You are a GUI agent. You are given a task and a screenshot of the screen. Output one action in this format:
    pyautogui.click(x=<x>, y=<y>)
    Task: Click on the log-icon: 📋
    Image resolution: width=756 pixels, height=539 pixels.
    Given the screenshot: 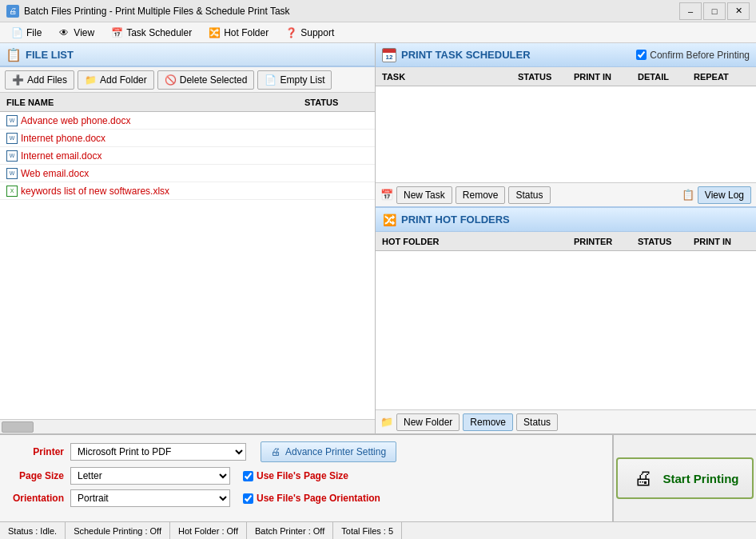 What is the action you would take?
    pyautogui.click(x=688, y=195)
    